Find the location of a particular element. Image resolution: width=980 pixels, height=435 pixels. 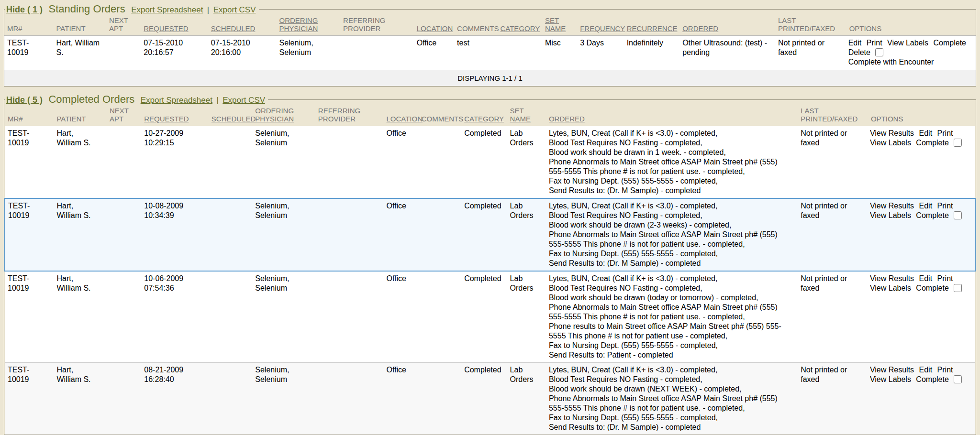

column-header-patient: PATIENT is located at coordinates (80, 116).